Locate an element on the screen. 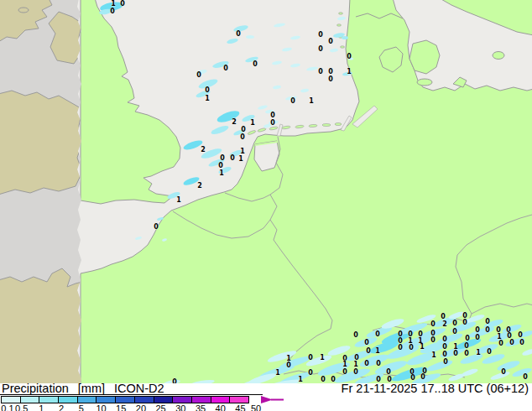 The width and height of the screenshot is (532, 411). legend-underline is located at coordinates (131, 394).